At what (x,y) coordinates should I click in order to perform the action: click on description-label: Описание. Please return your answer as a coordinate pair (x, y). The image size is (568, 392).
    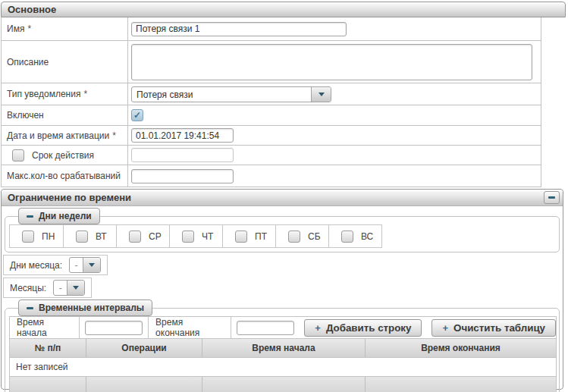
    Looking at the image, I should click on (65, 62).